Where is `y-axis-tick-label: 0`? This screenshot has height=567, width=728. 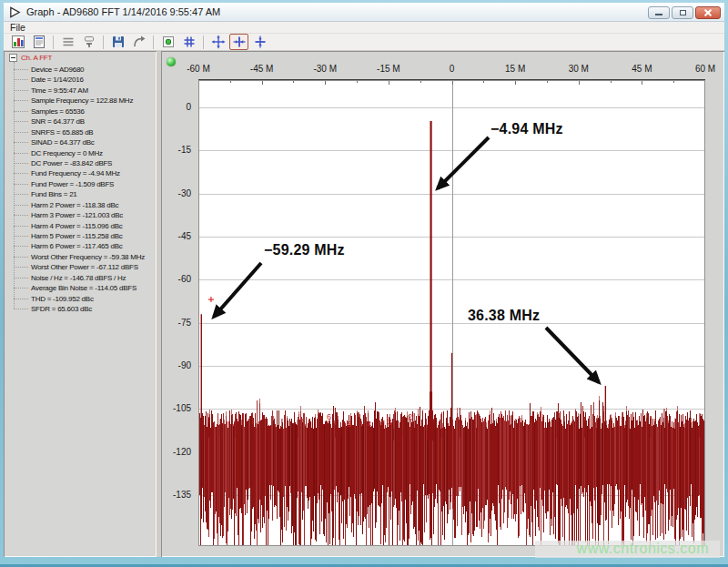
y-axis-tick-label: 0 is located at coordinates (178, 107).